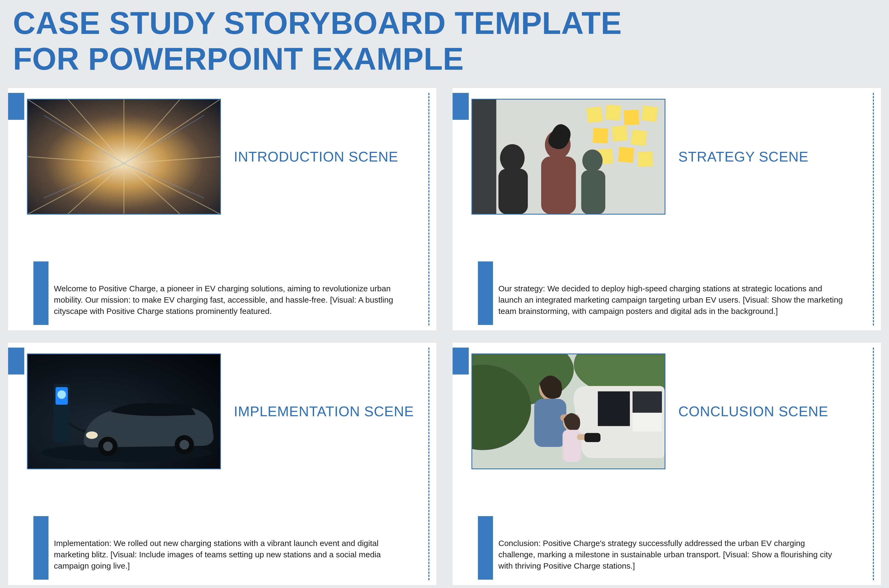 This screenshot has width=889, height=588. What do you see at coordinates (316, 157) in the screenshot?
I see `scene-title: INTRODUCTION SCENE` at bounding box center [316, 157].